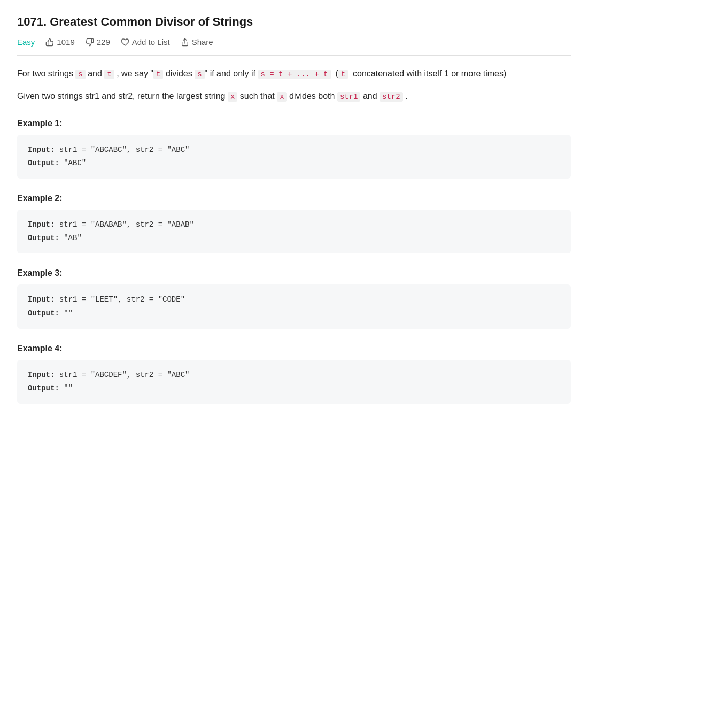 The width and height of the screenshot is (728, 724). I want to click on share-button: Share, so click(197, 42).